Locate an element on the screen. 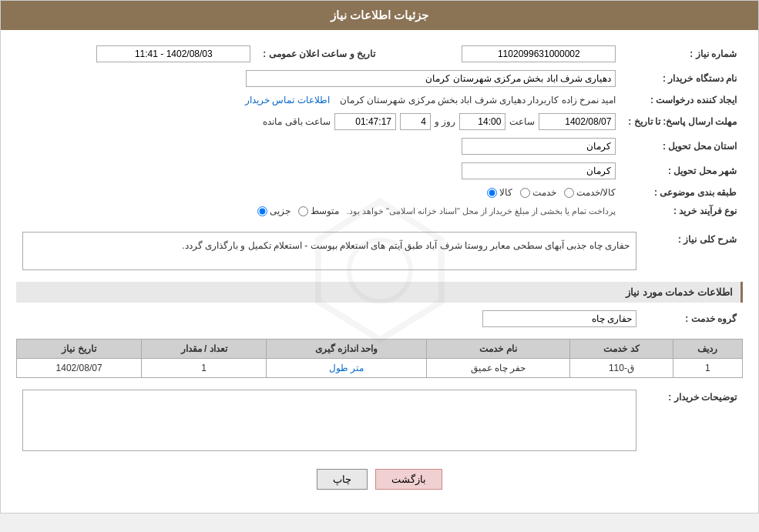 The height and width of the screenshot is (532, 759). city-label: شهر محل تحویل : is located at coordinates (683, 171).